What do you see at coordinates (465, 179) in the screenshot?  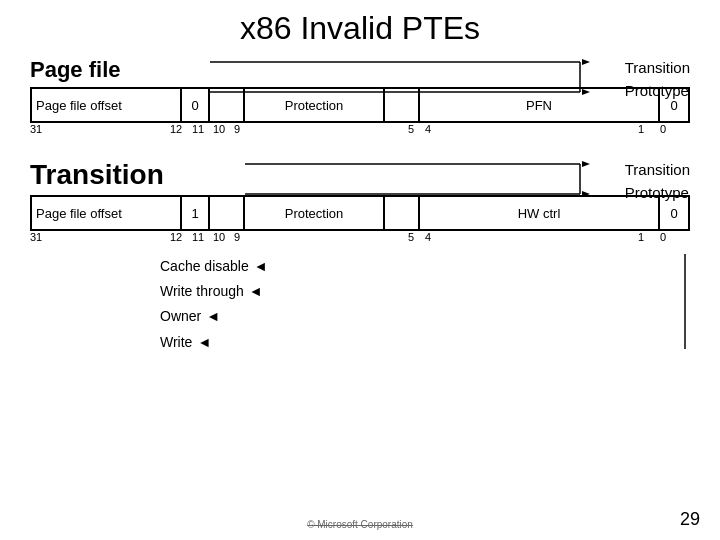 I see `lower-bracket-svg` at bounding box center [465, 179].